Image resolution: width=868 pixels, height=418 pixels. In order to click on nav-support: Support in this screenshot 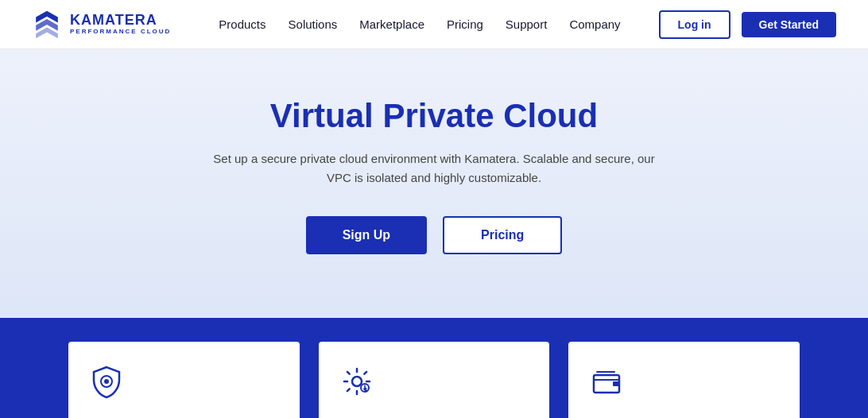, I will do `click(526, 24)`.